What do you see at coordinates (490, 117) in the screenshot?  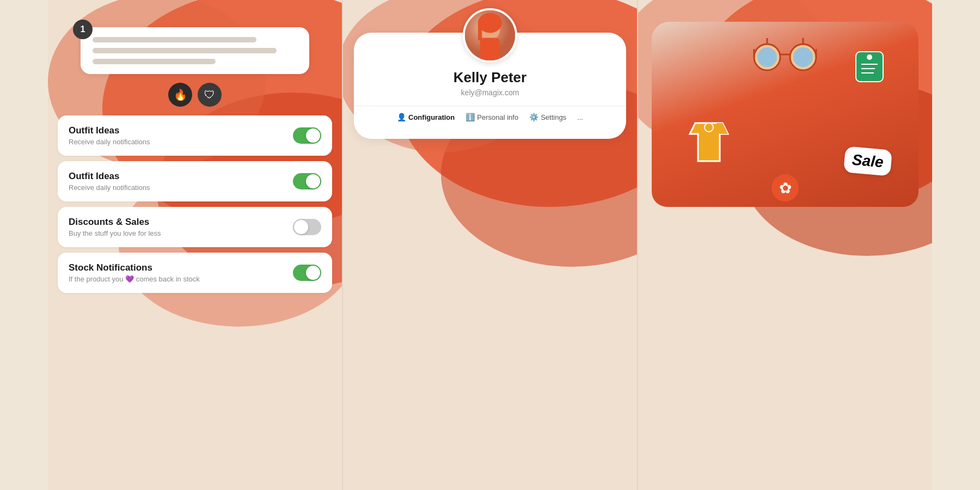 I see `profile-tabs: 👤 Configuration ℹ️ Personal info ⚙️ Sett…` at bounding box center [490, 117].